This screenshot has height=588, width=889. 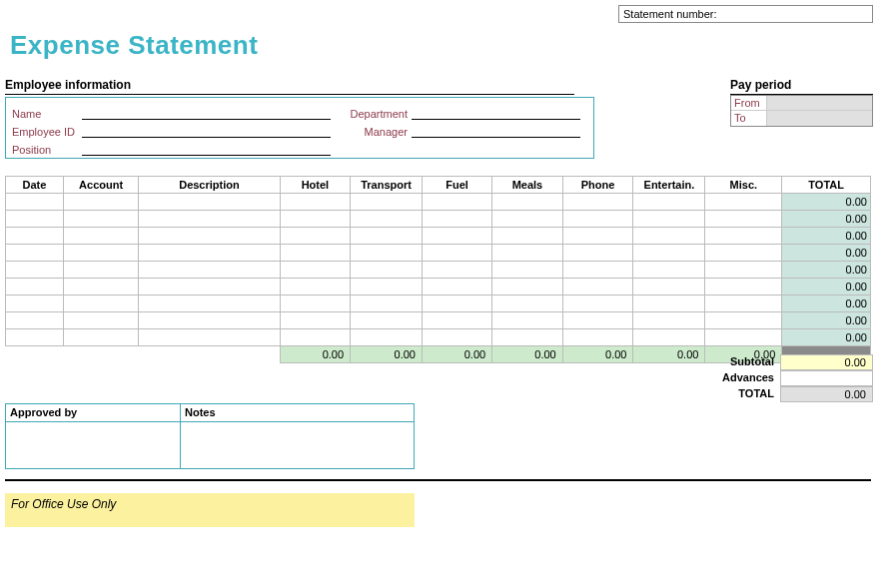 I want to click on notes-input, so click(x=298, y=445).